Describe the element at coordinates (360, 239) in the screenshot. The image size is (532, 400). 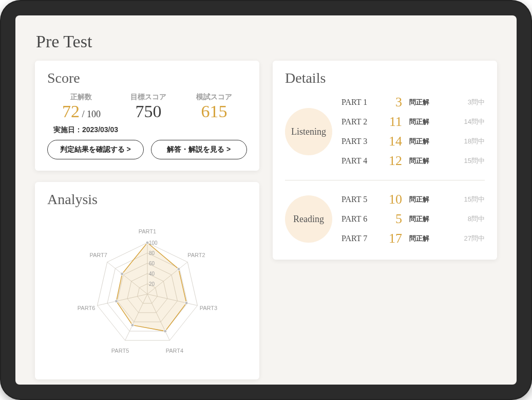
I see `part-label: PART 7` at that location.